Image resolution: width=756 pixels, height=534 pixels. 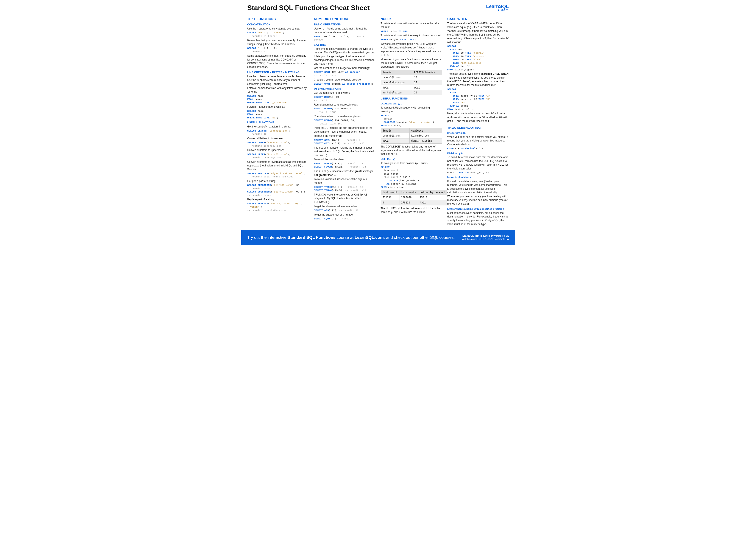 I want to click on case-desc-2: The most popular type is the searched CA…, so click(x=478, y=80).